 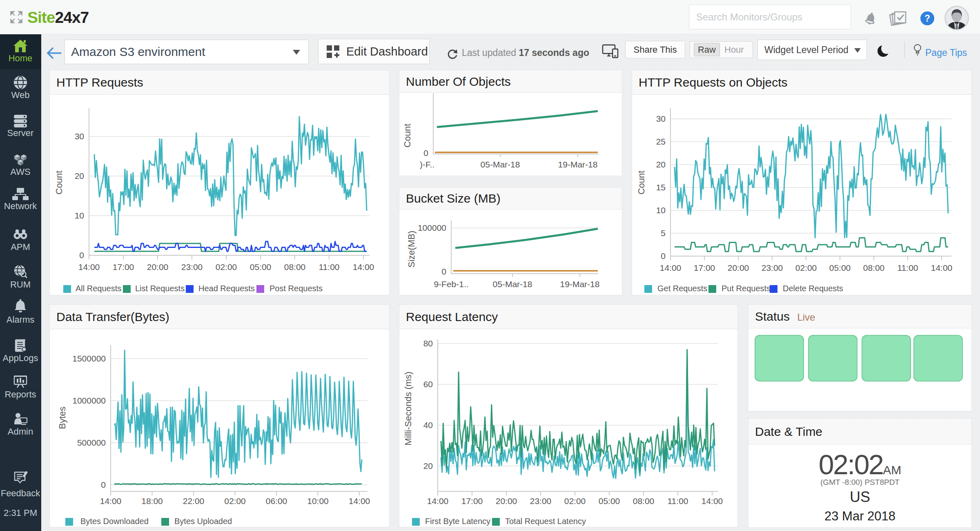 What do you see at coordinates (20, 95) in the screenshot?
I see `svg-text: Web` at bounding box center [20, 95].